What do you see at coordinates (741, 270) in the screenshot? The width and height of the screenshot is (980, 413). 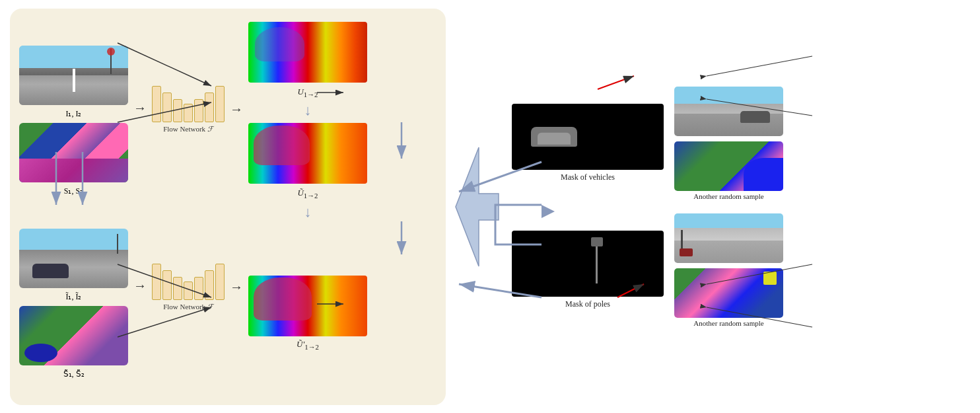 I see `poles-row: Mask of poles` at bounding box center [741, 270].